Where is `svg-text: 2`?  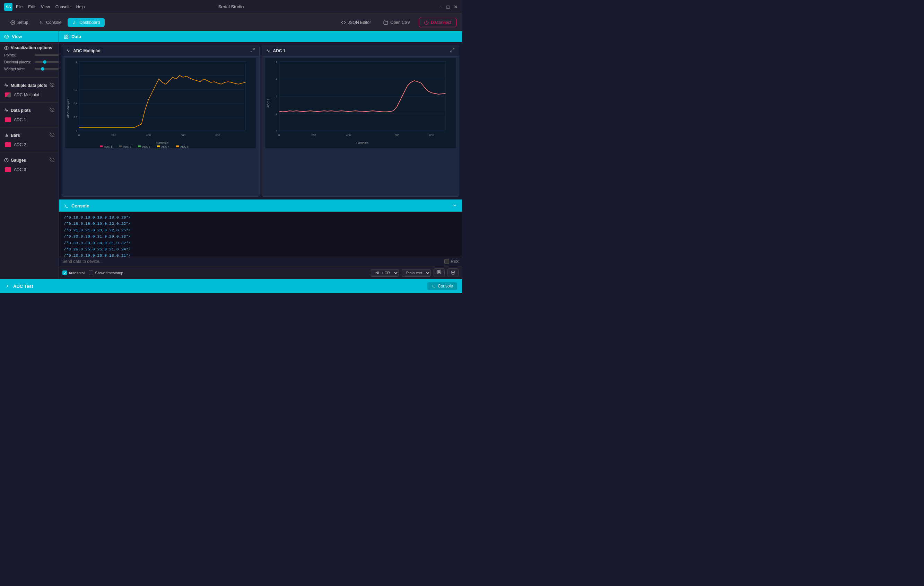 svg-text: 2 is located at coordinates (276, 114).